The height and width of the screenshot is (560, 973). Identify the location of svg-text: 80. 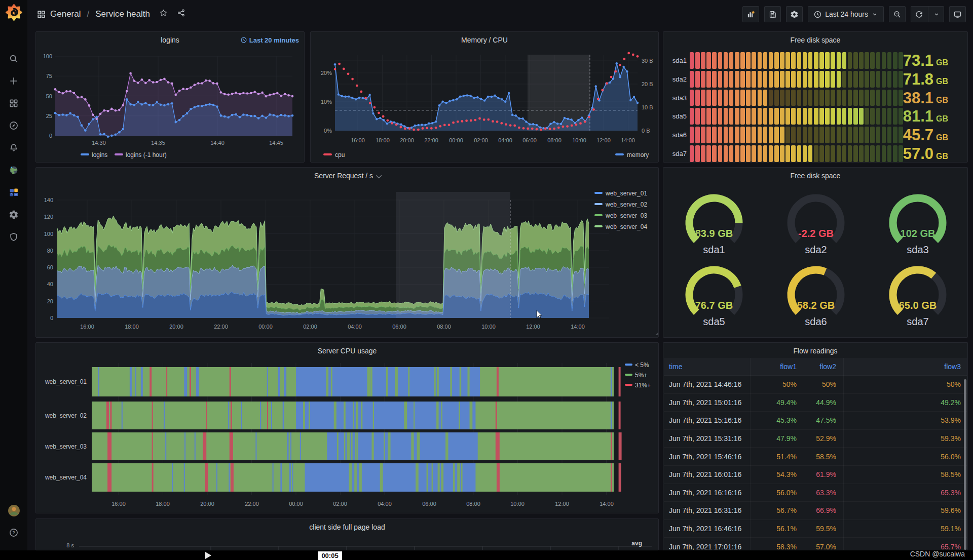
(50, 251).